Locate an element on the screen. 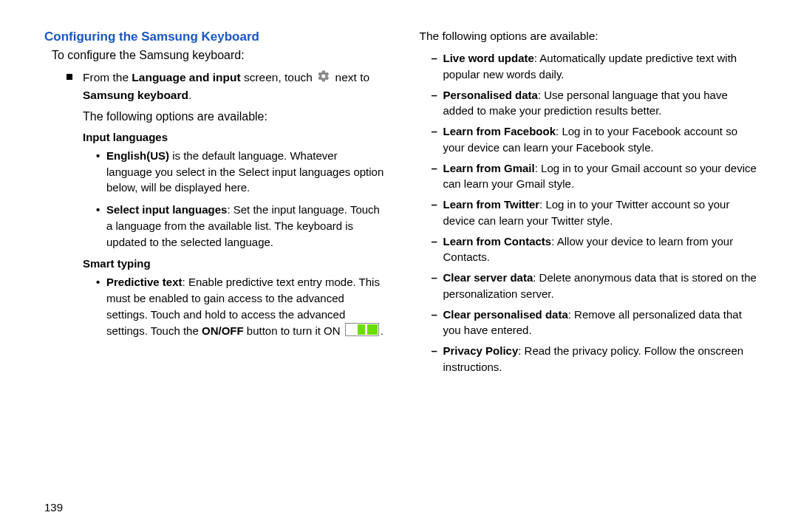 The image size is (798, 532). t: English(US) is located at coordinates (137, 155).